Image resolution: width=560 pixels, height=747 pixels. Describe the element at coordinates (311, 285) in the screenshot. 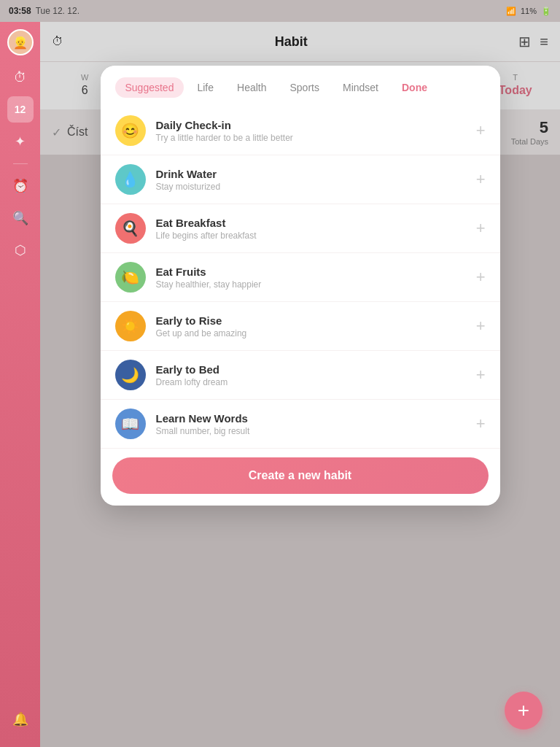

I see `habit-desc: Stay healthier, stay happier` at that location.